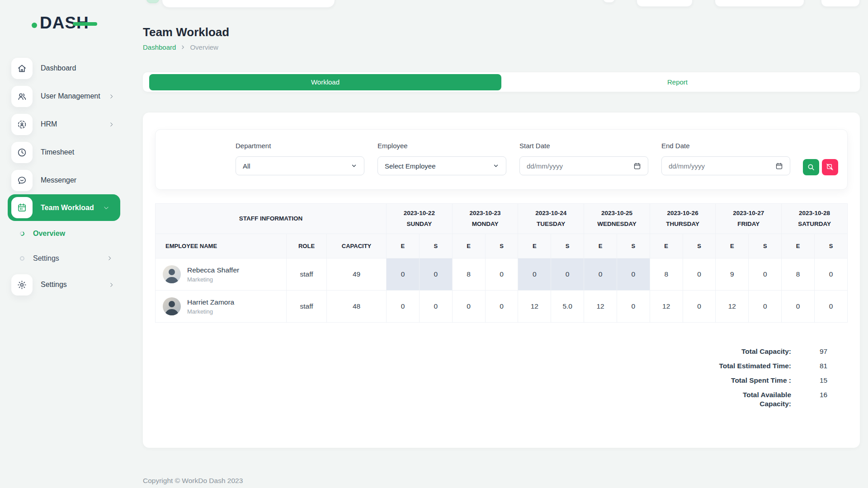 The image size is (868, 488). Describe the element at coordinates (22, 285) in the screenshot. I see `gear-icon` at that location.